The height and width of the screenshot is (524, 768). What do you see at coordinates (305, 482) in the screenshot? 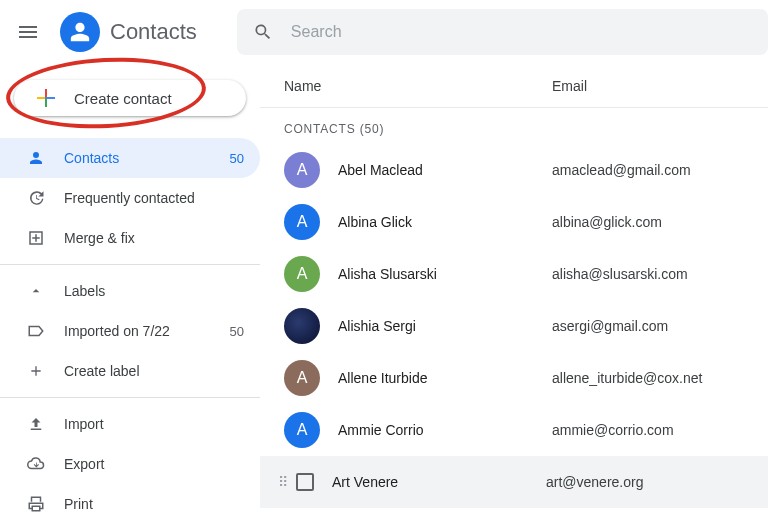
I see `select-checkbox` at bounding box center [305, 482].